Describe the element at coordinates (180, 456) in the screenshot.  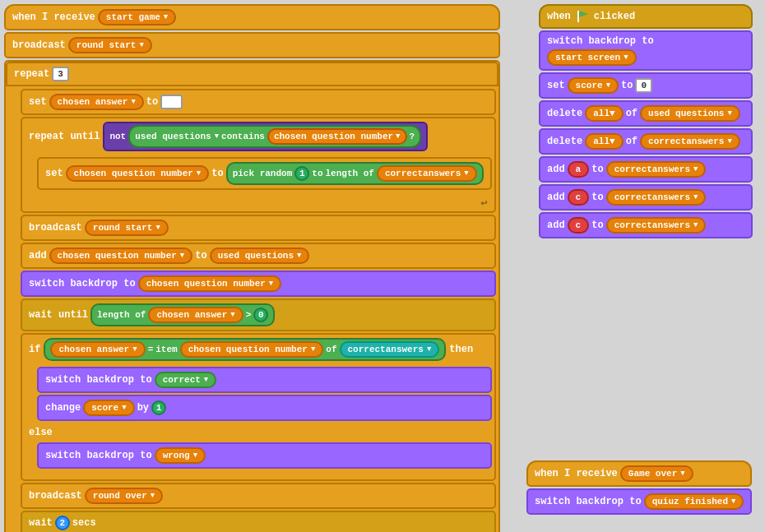
I see `wrong-pill: wrong ▼` at that location.